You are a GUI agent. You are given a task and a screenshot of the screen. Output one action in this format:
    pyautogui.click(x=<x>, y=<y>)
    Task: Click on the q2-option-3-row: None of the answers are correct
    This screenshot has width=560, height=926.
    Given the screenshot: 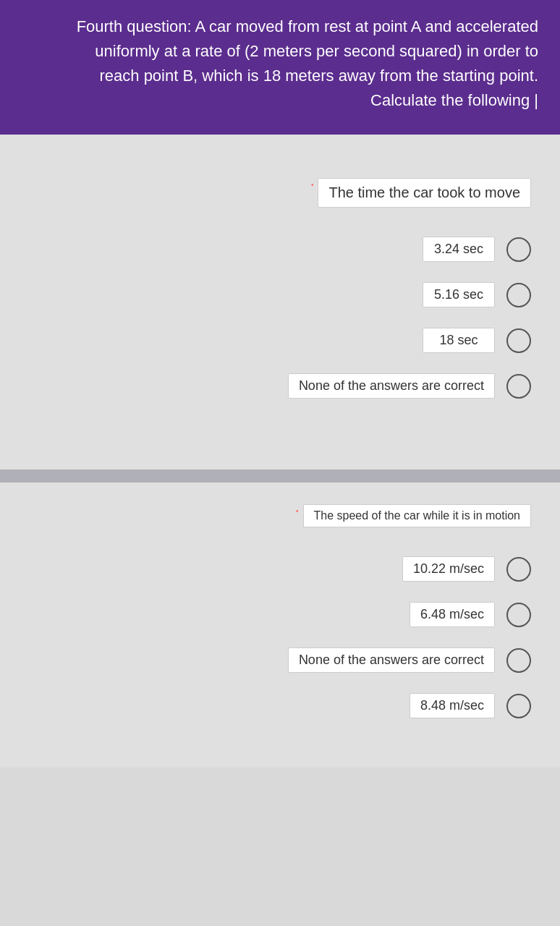 What is the action you would take?
    pyautogui.click(x=280, y=660)
    